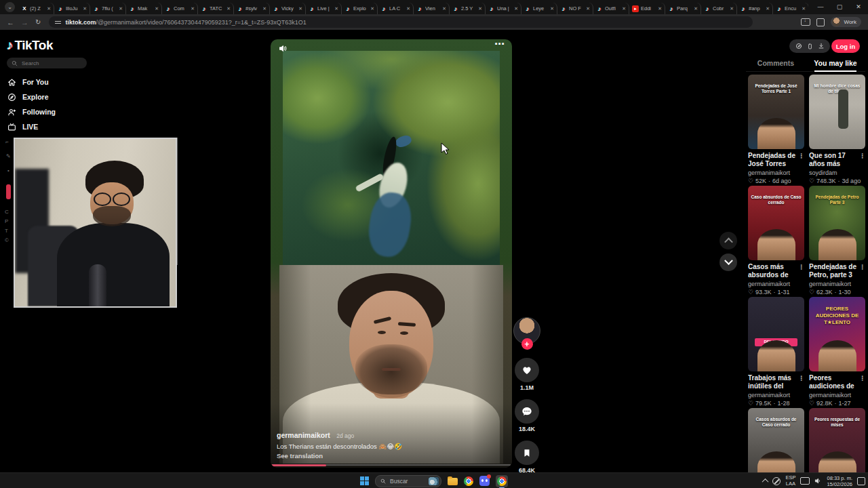  I want to click on sidebar-item: LIVE, so click(31, 127).